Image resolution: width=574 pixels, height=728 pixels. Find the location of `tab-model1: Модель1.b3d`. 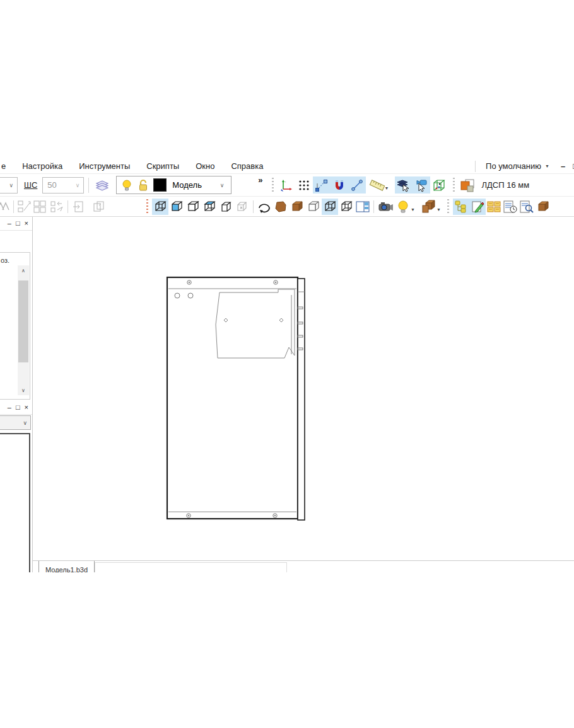

tab-model1: Модель1.b3d is located at coordinates (67, 567).